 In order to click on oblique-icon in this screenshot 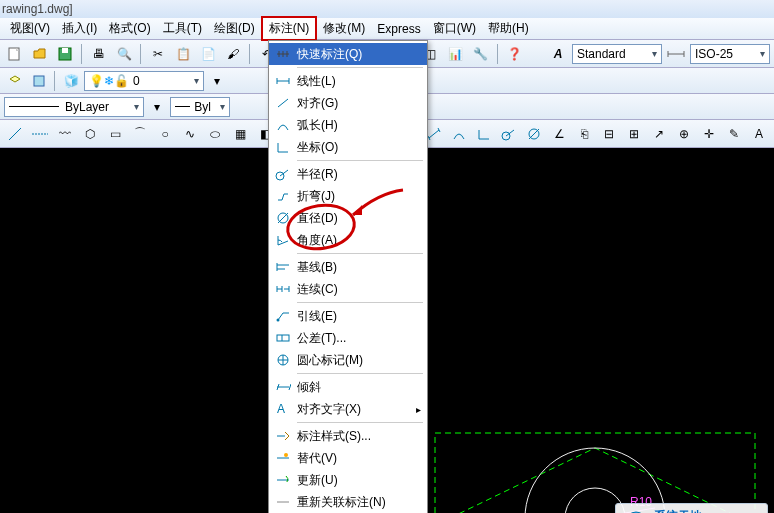, I will do `click(283, 387)`.